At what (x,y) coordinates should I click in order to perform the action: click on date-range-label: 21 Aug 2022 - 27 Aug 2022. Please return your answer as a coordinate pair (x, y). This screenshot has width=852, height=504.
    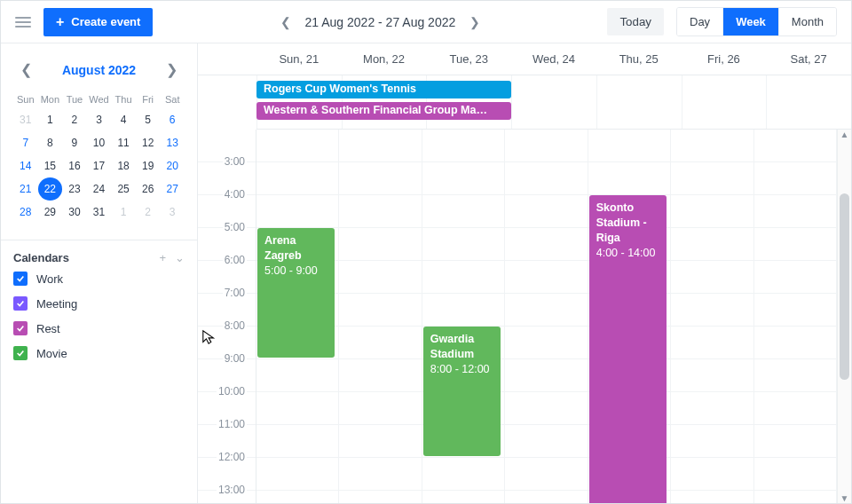
    Looking at the image, I should click on (381, 22).